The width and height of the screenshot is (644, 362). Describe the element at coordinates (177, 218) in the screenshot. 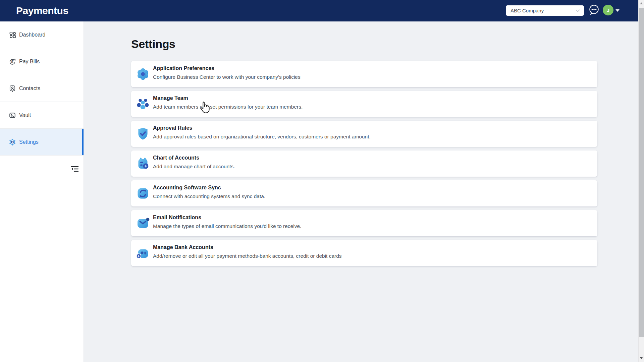

I see `card-title: Email Notifications` at that location.